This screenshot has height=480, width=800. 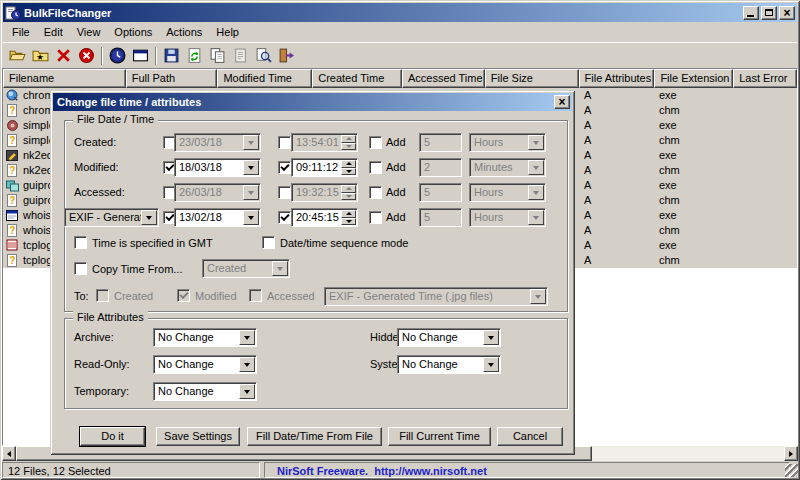 I want to click on toolbar-button-remove-selected, so click(x=64, y=56).